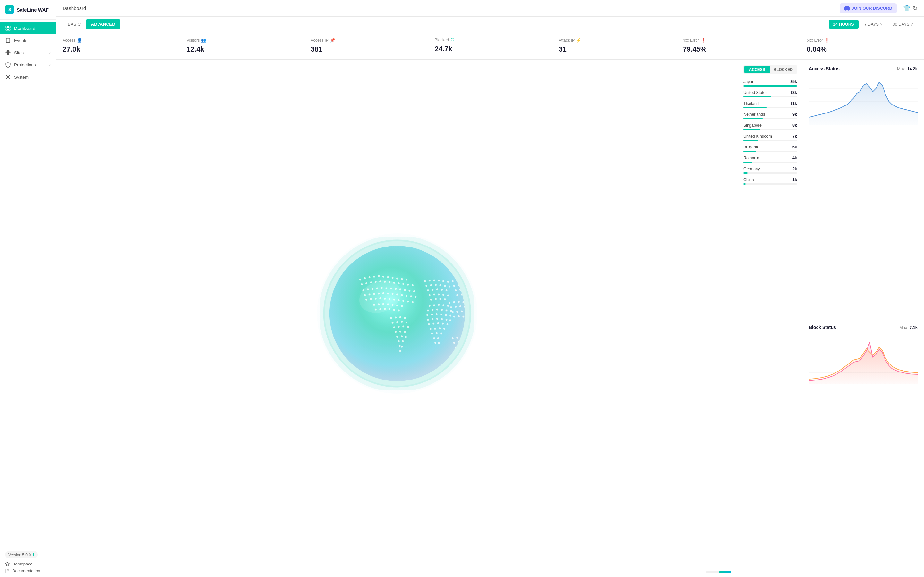 Image resolution: width=924 pixels, height=577 pixels. Describe the element at coordinates (21, 40) in the screenshot. I see `sidebar-item-label: Events` at that location.